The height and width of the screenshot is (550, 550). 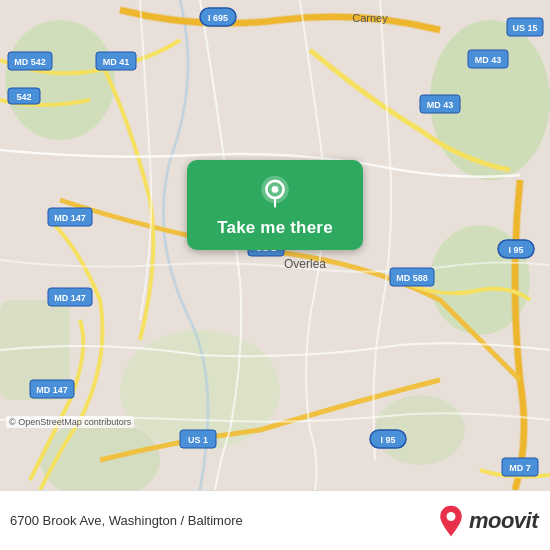 What do you see at coordinates (451, 521) in the screenshot?
I see `moovit-pin-icon` at bounding box center [451, 521].